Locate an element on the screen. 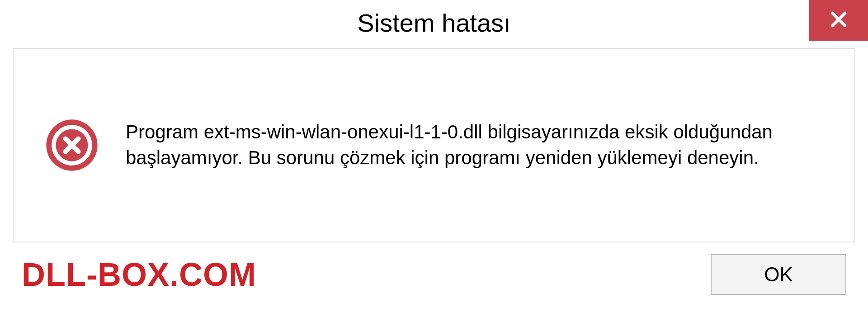 Image resolution: width=868 pixels, height=313 pixels. error-icon is located at coordinates (72, 145).